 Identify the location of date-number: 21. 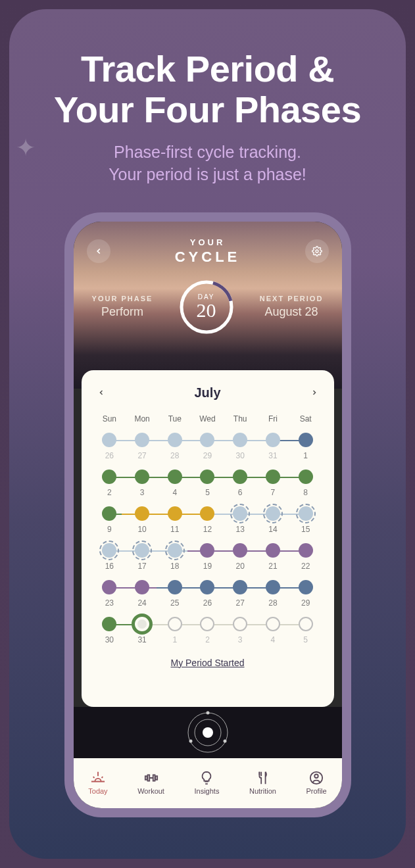
(272, 566).